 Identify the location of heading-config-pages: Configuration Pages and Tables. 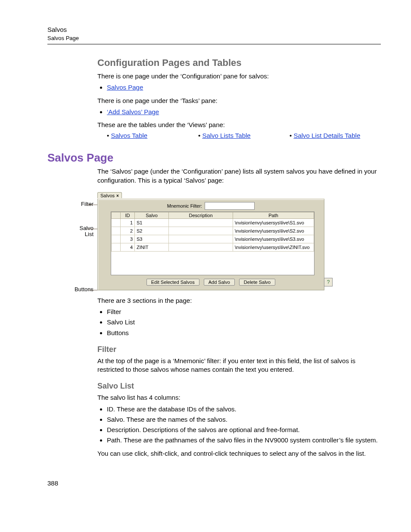
(239, 63).